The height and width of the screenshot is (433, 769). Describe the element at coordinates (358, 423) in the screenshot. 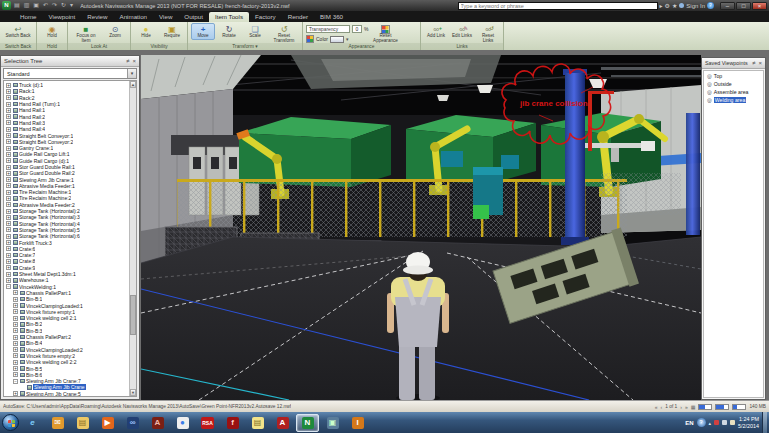

I see `inventor-icon: I` at that location.